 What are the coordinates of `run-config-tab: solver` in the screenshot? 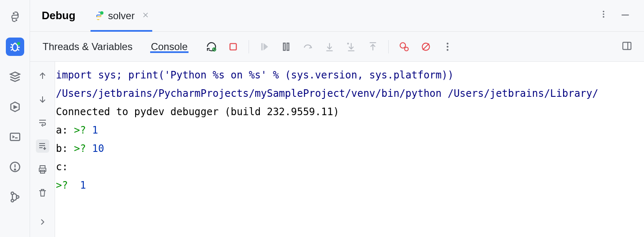 It's located at (121, 16).